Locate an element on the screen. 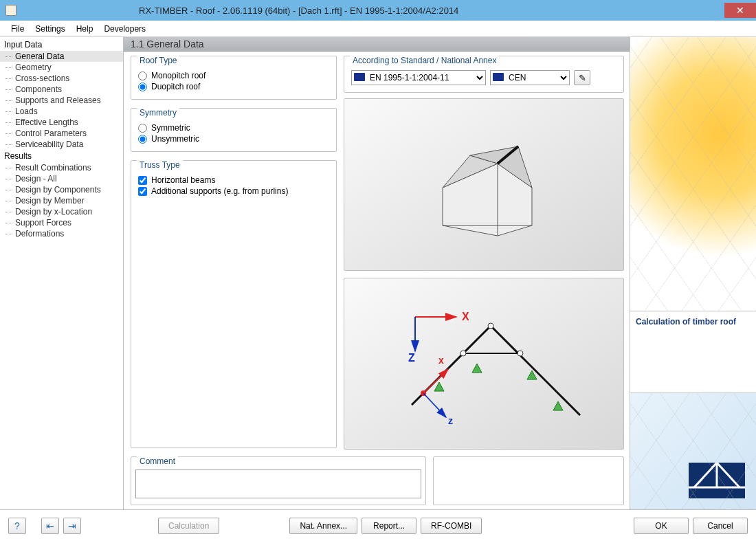 Image resolution: width=756 pixels, height=541 pixels. tree-item-components: Components is located at coordinates (62, 89).